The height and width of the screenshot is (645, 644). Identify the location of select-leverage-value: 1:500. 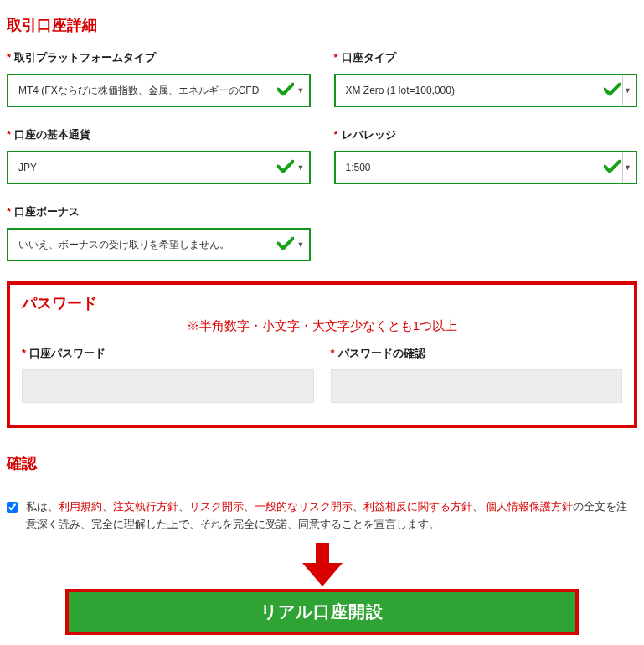
(476, 168).